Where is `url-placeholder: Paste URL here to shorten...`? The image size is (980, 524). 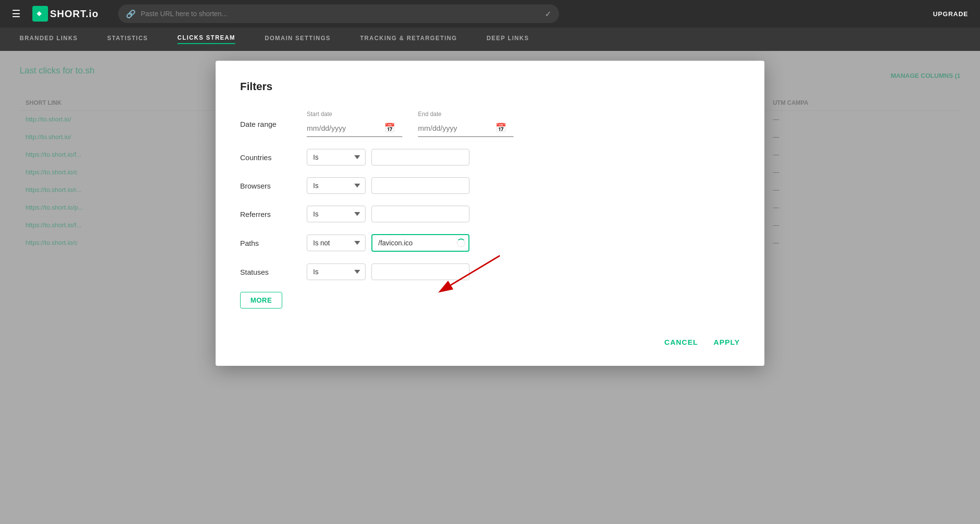
url-placeholder: Paste URL here to shorten... is located at coordinates (340, 14).